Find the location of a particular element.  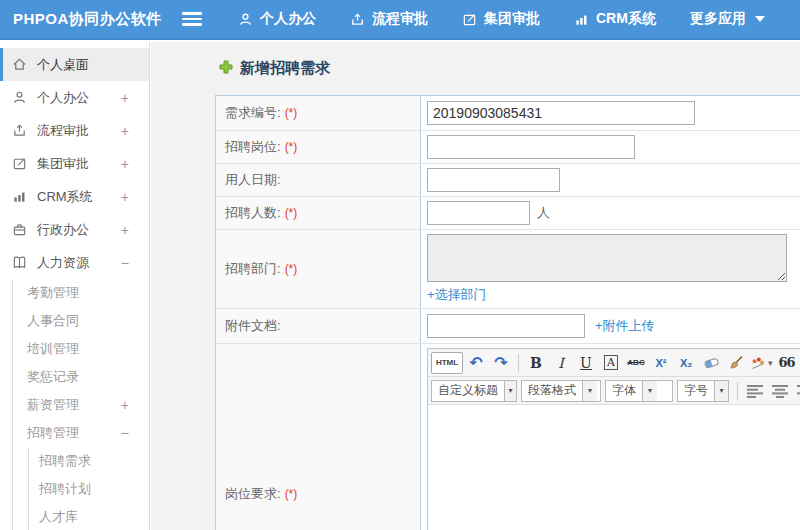

upload-attachment-link: +附件上传 is located at coordinates (625, 326).